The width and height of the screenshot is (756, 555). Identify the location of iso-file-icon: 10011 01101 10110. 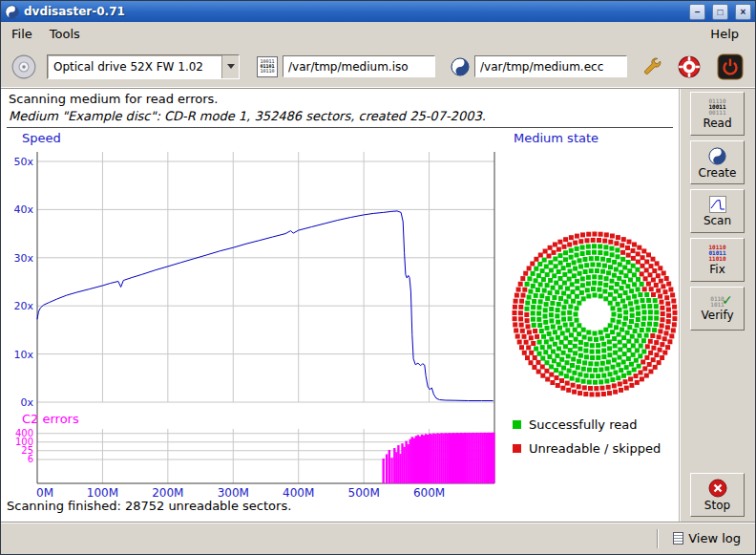
(267, 67).